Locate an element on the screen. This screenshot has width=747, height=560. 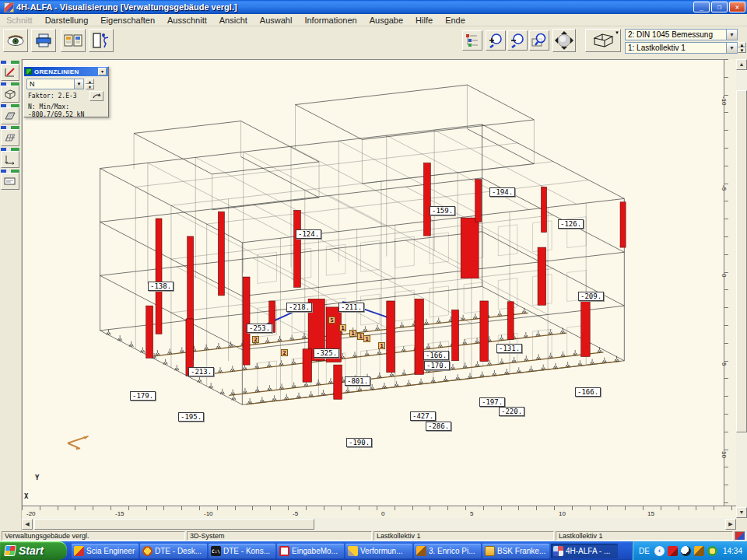
menu-item-darstellung: Darstellung is located at coordinates (67, 20).